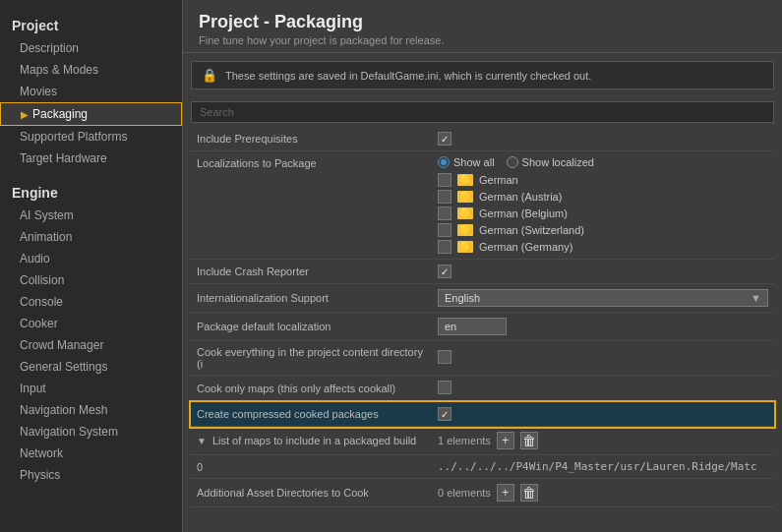 This screenshot has width=782, height=532. What do you see at coordinates (465, 180) in the screenshot?
I see `german-flag-icon: 🟡` at bounding box center [465, 180].